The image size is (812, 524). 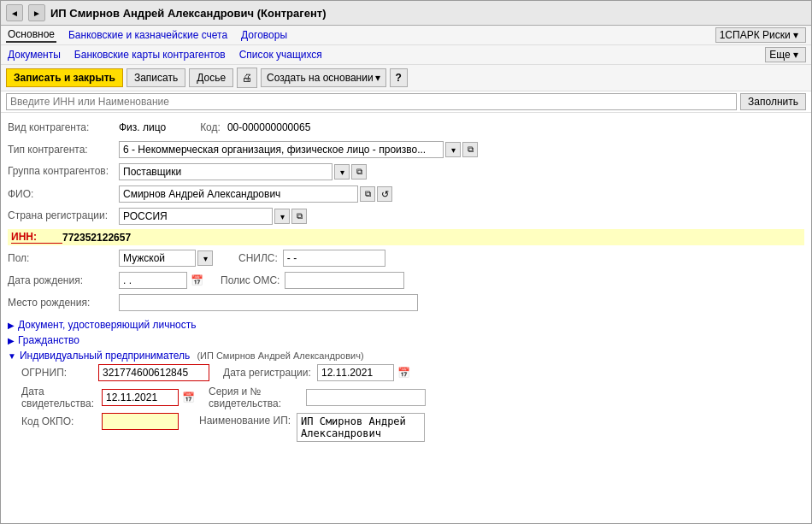 I want to click on vid-kontragenta-row: Вид контрагента: Физ. лицо Код: 00-00000…, so click(x=406, y=127).